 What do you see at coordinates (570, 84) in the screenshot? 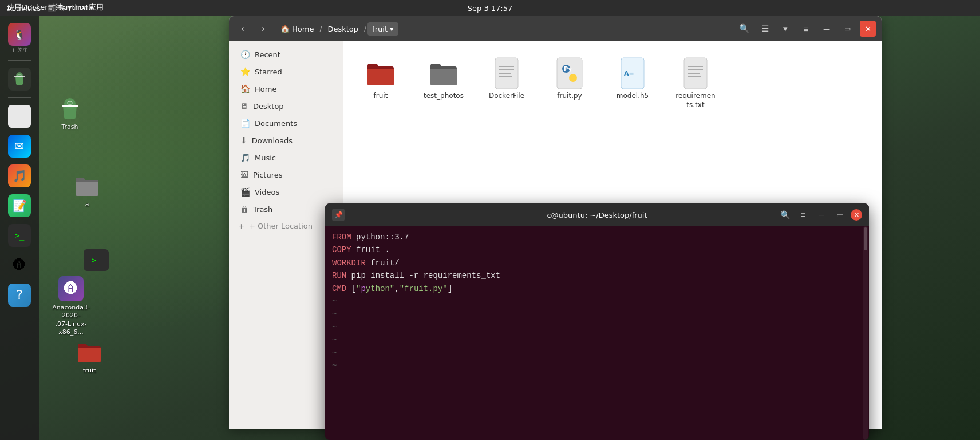
I see `file-item-fruitpy: Py fruit.py` at bounding box center [570, 84].